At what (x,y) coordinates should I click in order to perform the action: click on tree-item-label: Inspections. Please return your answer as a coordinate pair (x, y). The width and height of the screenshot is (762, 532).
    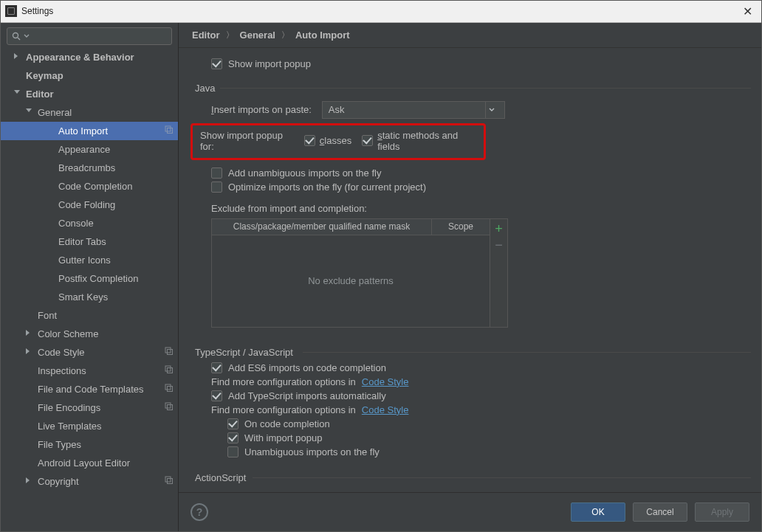
    Looking at the image, I should click on (62, 370).